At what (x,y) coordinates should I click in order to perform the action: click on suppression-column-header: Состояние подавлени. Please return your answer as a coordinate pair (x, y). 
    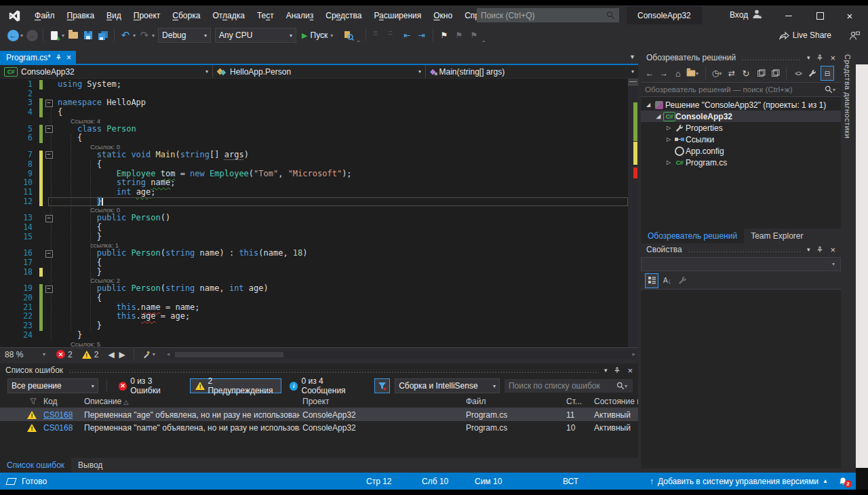
    Looking at the image, I should click on (614, 401).